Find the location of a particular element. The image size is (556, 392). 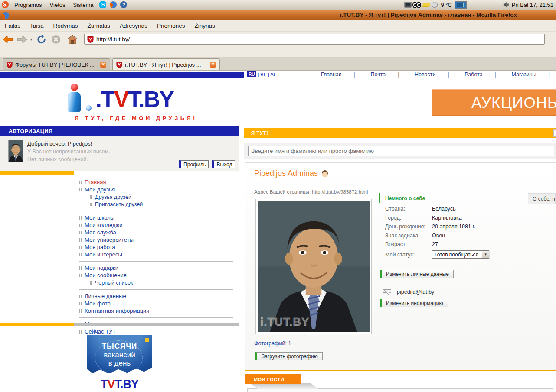

panel-menu-item: Vietos is located at coordinates (58, 5).